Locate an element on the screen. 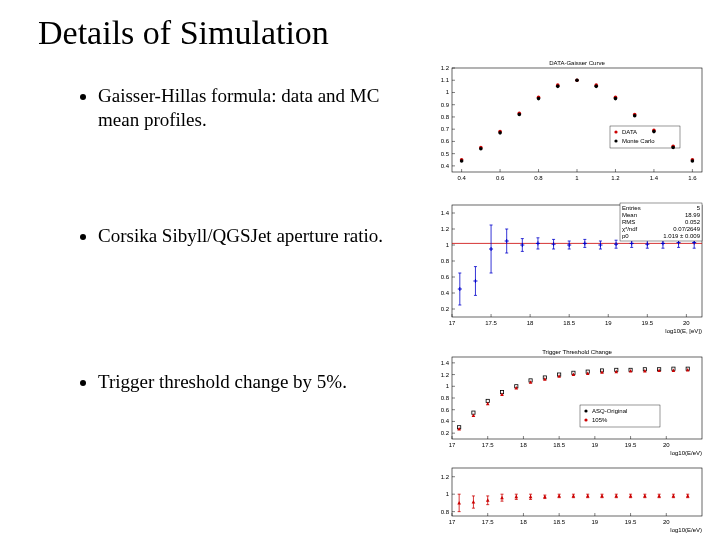 The width and height of the screenshot is (720, 540). svg-text: 0.052 is located at coordinates (693, 222).